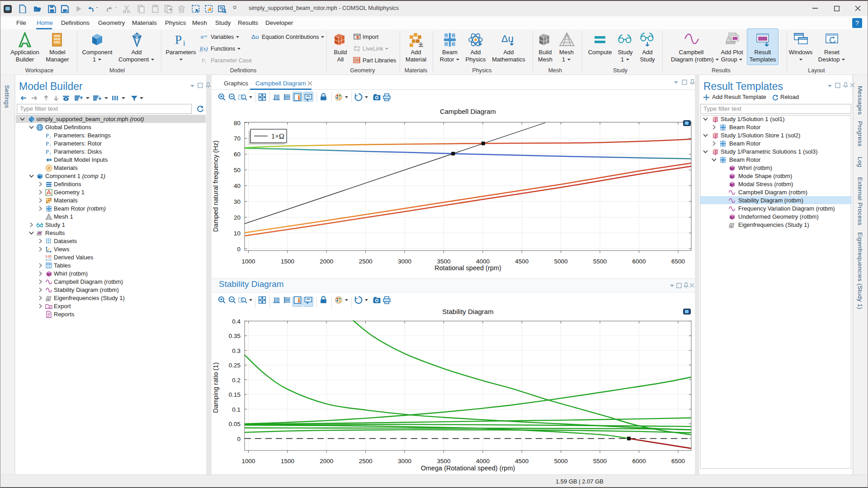 The width and height of the screenshot is (868, 488). Describe the element at coordinates (237, 170) in the screenshot. I see `svg-text: 50` at that location.